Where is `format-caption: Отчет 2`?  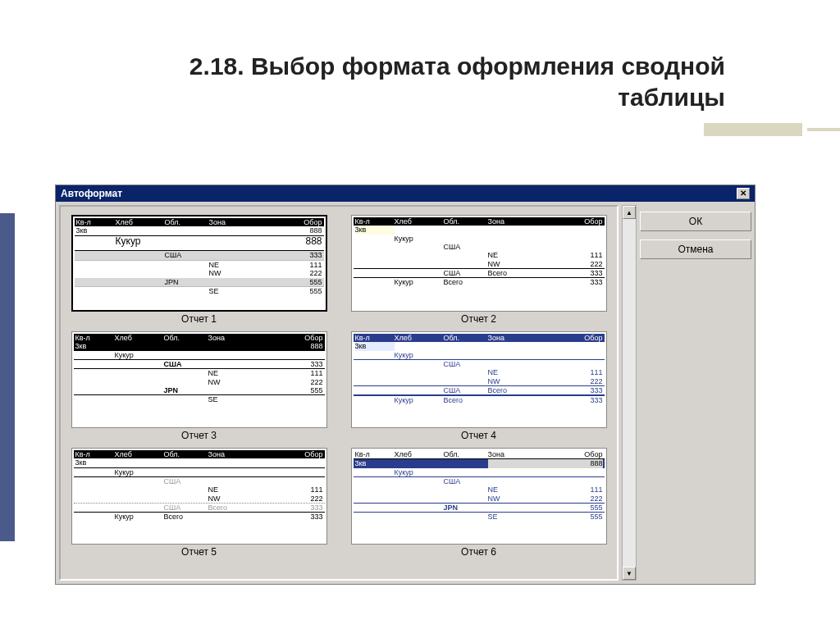 format-caption: Отчет 2 is located at coordinates (479, 319).